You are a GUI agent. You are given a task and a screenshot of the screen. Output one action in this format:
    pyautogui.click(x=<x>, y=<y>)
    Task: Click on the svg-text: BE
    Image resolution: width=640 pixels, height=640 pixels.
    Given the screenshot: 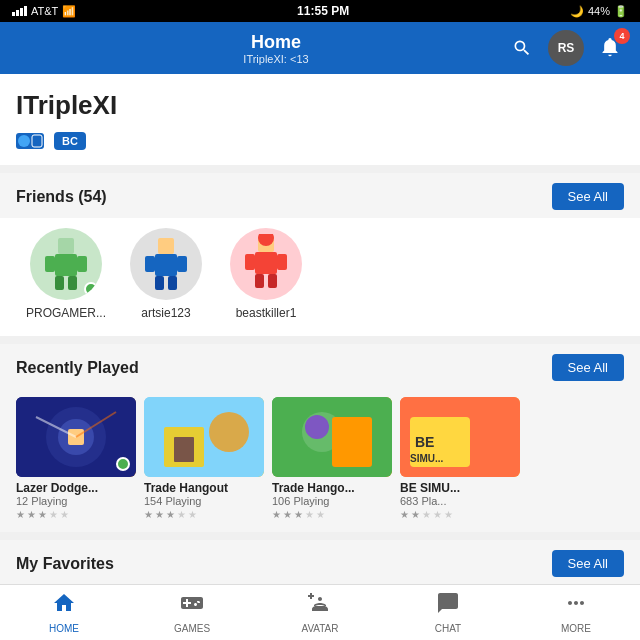 What is the action you would take?
    pyautogui.click(x=424, y=442)
    